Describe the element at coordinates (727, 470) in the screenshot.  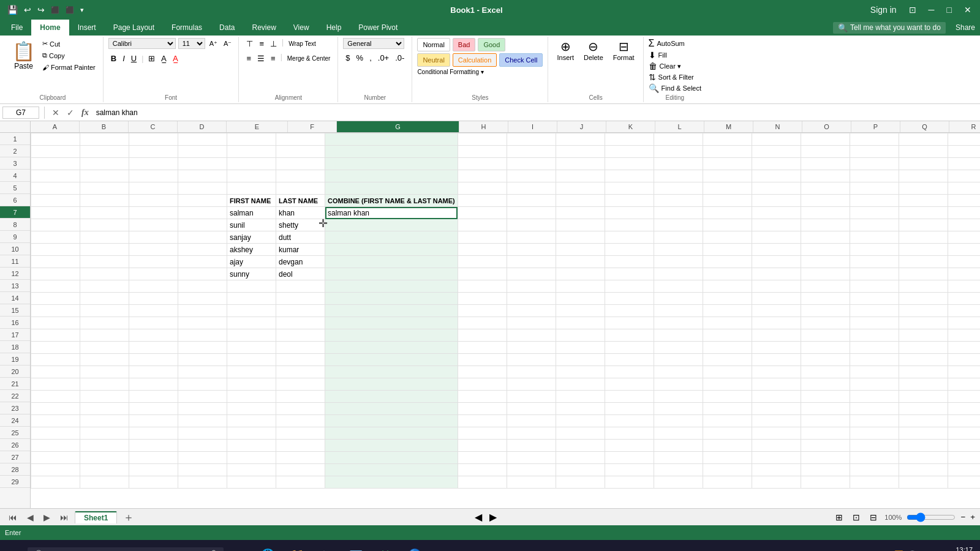
I see `cell-M28` at that location.